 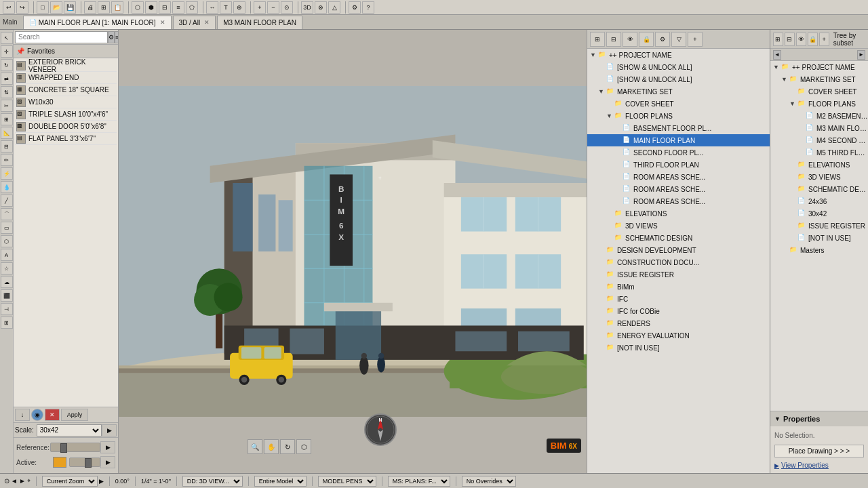 I want to click on fill-tool: ⊕, so click(x=239, y=7).